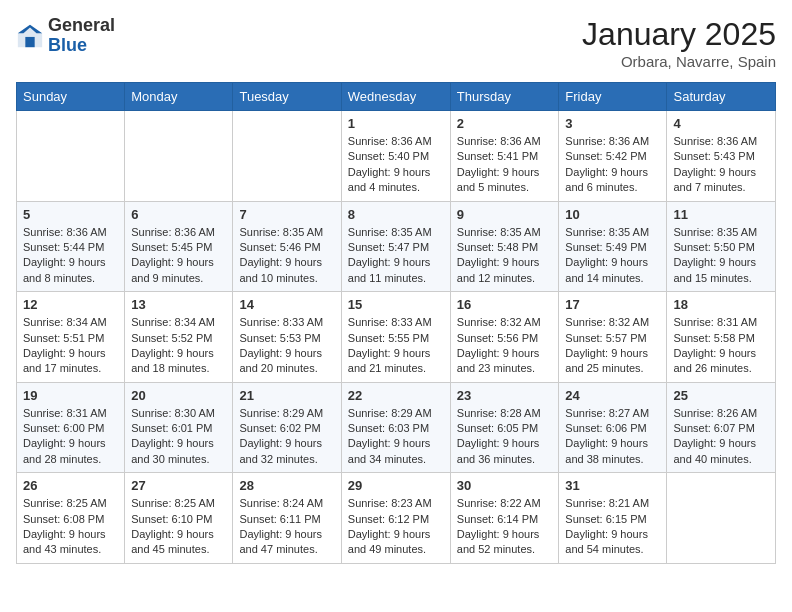  What do you see at coordinates (179, 518) in the screenshot?
I see `calendar-cell: 27Sunrise: 8:25 AMSunset: 6:10 PMDayligh…` at bounding box center [179, 518].